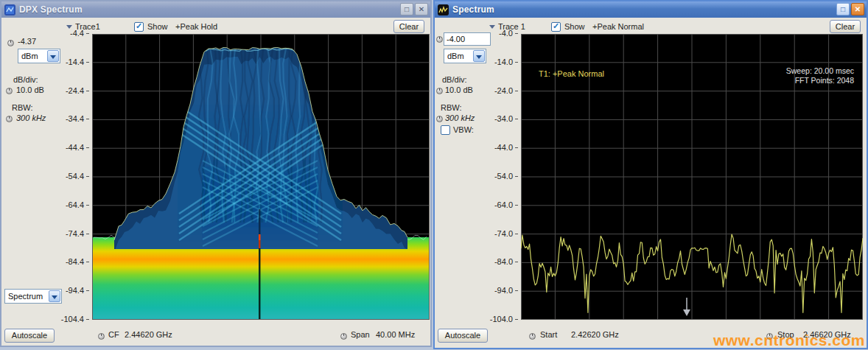 The width and height of the screenshot is (868, 350). What do you see at coordinates (77, 234) in the screenshot?
I see `y-tick-label: -74.4` at bounding box center [77, 234].